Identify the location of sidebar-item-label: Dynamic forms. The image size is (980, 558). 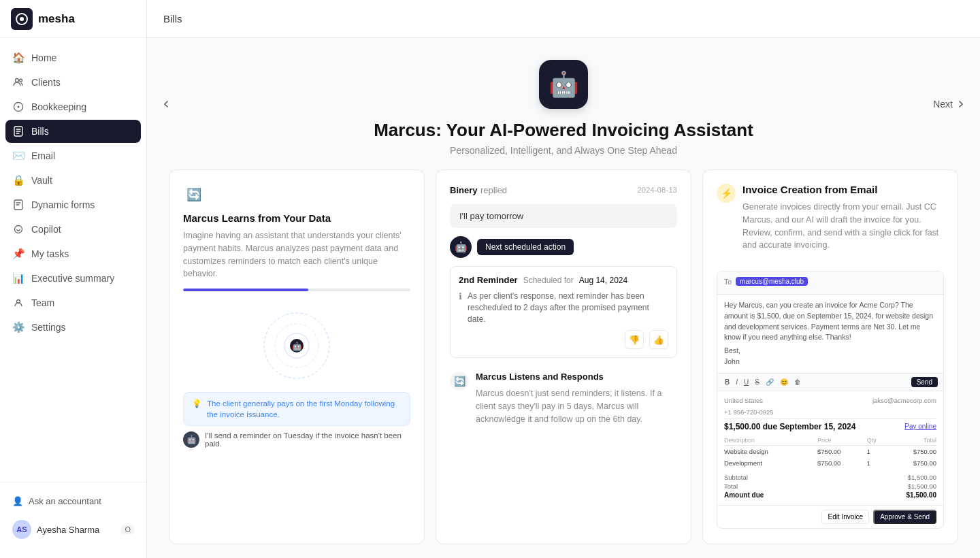
(63, 205).